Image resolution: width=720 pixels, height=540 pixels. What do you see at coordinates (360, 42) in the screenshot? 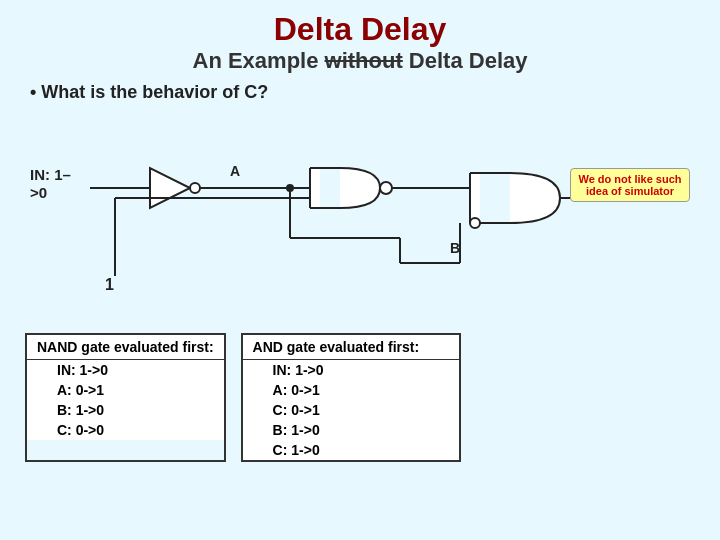
I see `title-section: Delta Delay An Example without Delta Del…` at bounding box center [360, 42].